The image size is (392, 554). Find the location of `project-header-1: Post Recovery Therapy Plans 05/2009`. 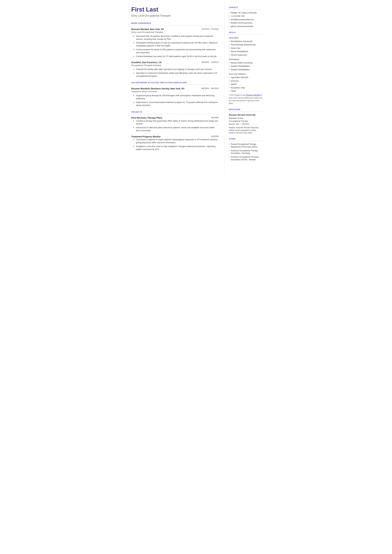

project-header-1: Post Recovery Therapy Plans 05/2009 is located at coordinates (175, 118).